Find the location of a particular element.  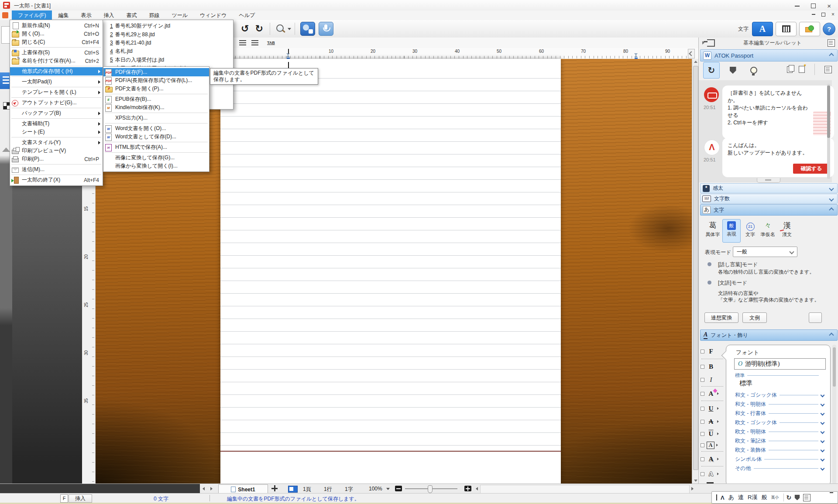

font-category: 欧文 - 筆記体 is located at coordinates (780, 441).